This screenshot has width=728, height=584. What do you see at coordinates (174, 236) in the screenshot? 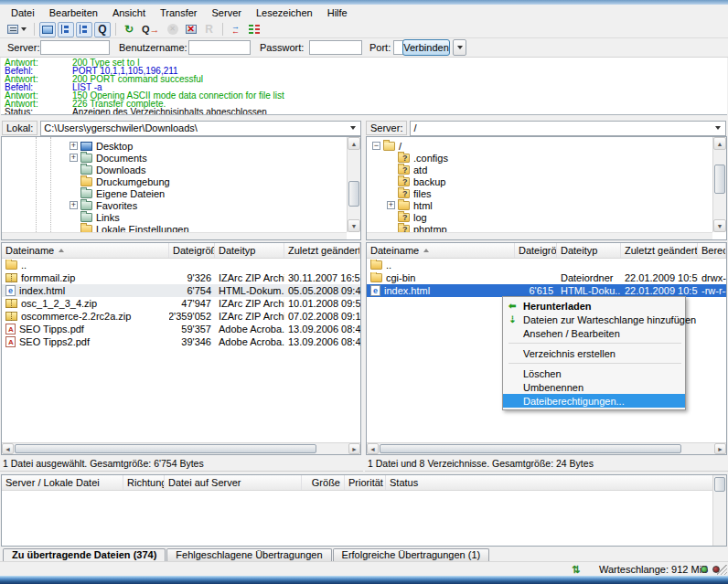
I see `local-tree-hscrollbar` at bounding box center [174, 236].